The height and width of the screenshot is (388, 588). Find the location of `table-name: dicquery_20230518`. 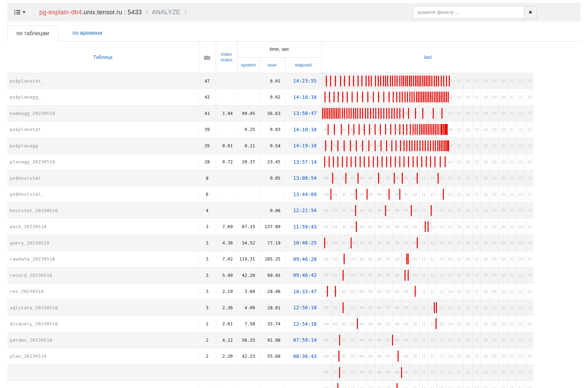

table-name: dicquery_20230518 is located at coordinates (103, 324).